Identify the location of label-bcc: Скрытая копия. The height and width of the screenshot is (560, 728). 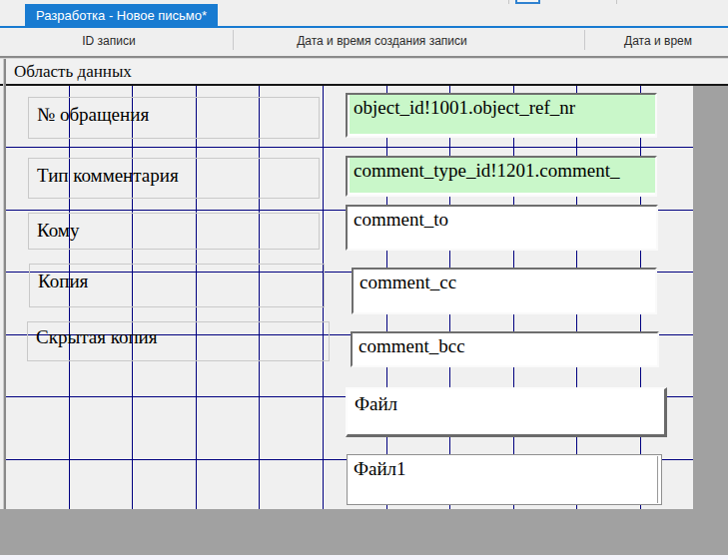
(178, 341).